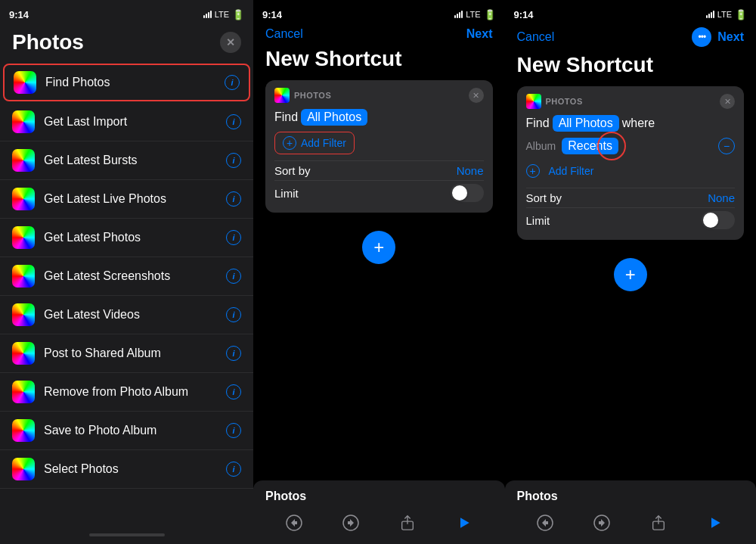  I want to click on add-filter-circle-2: +, so click(533, 171).